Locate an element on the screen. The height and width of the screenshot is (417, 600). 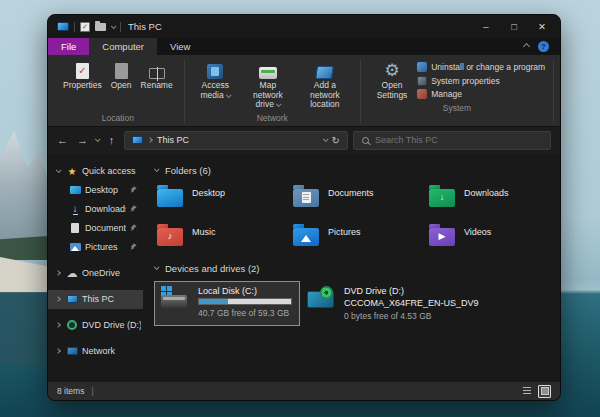
qat-dropdown-icon is located at coordinates (114, 26).